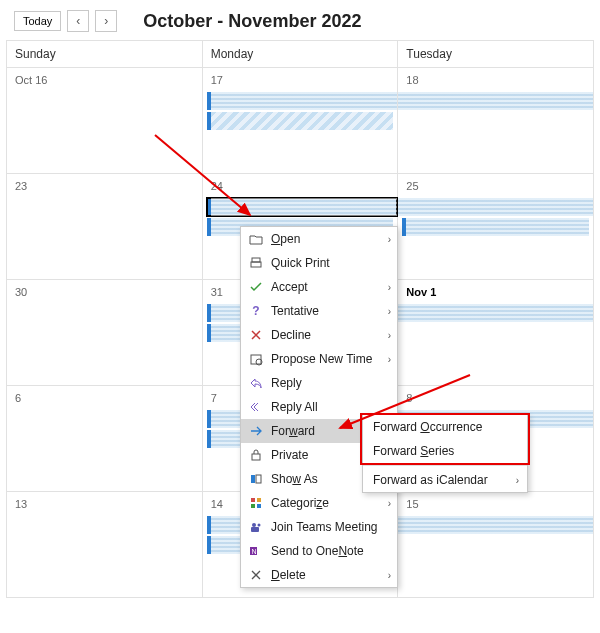 This screenshot has height=633, width=600. Describe the element at coordinates (328, 503) in the screenshot. I see `menu-label: Categorize` at that location.